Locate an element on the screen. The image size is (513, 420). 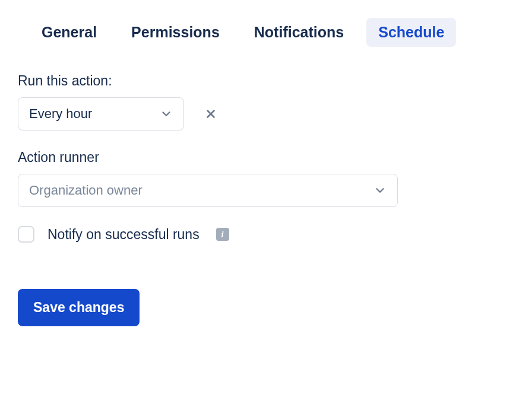
clear-frequency-button is located at coordinates (211, 114).